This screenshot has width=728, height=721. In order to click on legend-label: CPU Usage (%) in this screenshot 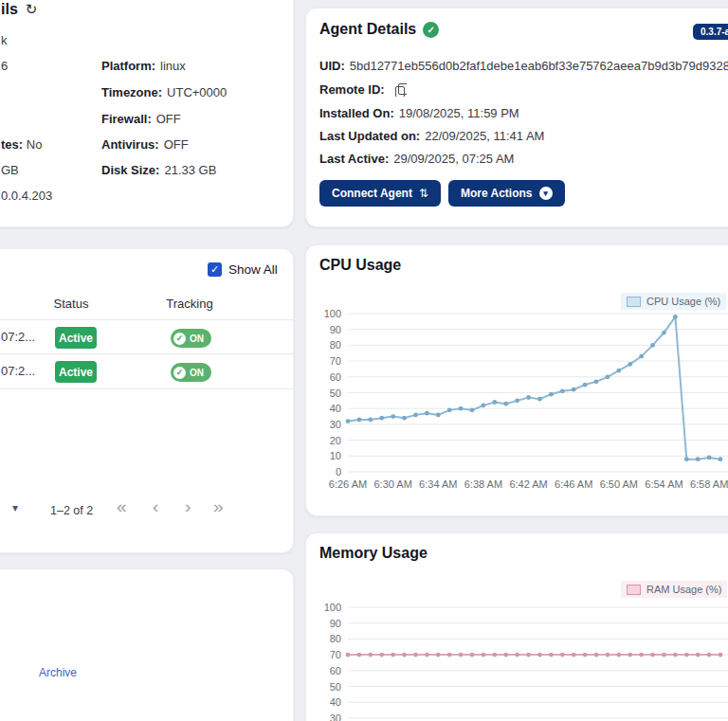, I will do `click(683, 301)`.